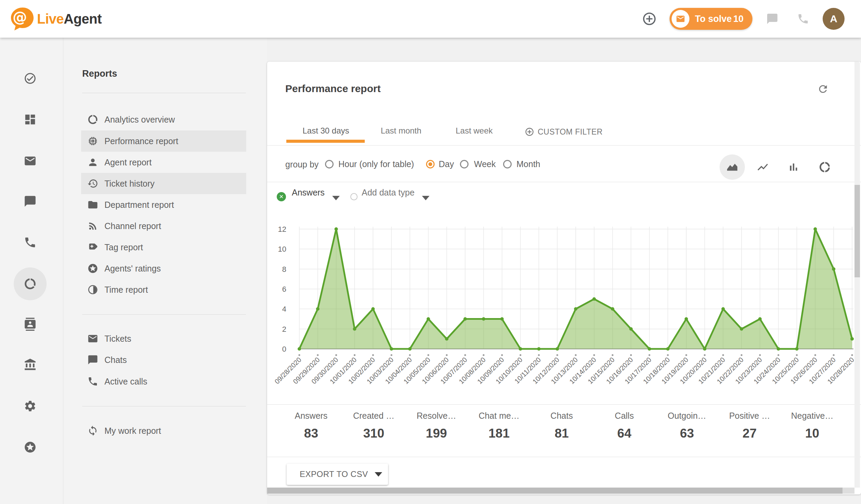 Image resolution: width=861 pixels, height=504 pixels. Describe the element at coordinates (282, 229) in the screenshot. I see `svg-text: 12` at that location.